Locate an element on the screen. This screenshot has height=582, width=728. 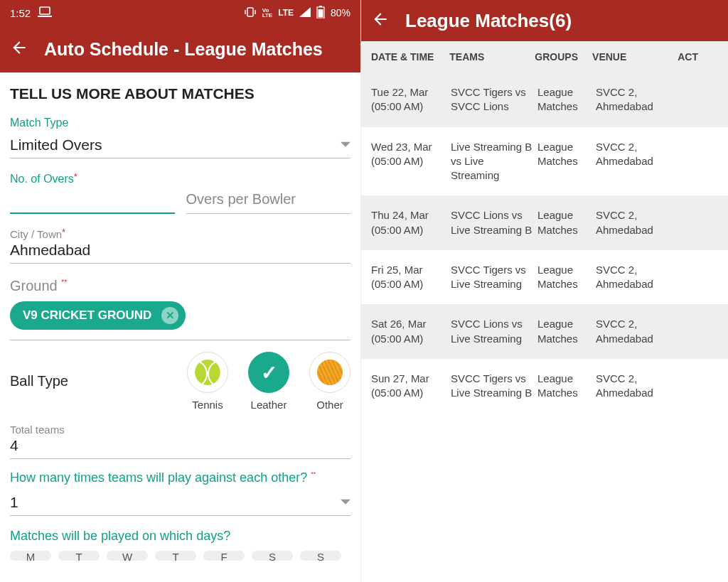
cell-teams: SVCC Tigers vs SVCC Lions is located at coordinates (494, 99).